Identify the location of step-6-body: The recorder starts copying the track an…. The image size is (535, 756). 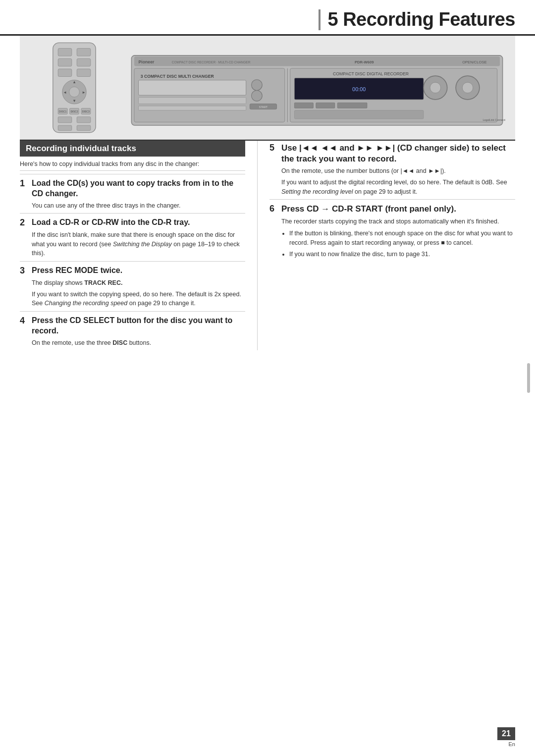
(392, 238).